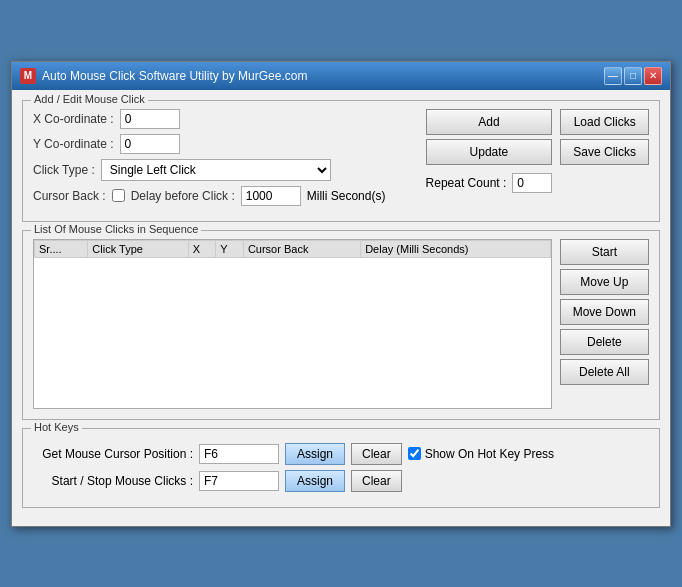 The image size is (682, 587). I want to click on top-buttons-area: Add Update Repeat Count :, so click(490, 160).